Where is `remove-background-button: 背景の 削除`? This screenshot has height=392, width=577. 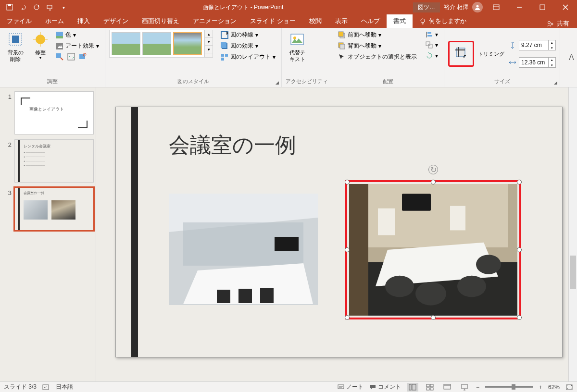 remove-background-button: 背景の 削除 is located at coordinates (15, 47).